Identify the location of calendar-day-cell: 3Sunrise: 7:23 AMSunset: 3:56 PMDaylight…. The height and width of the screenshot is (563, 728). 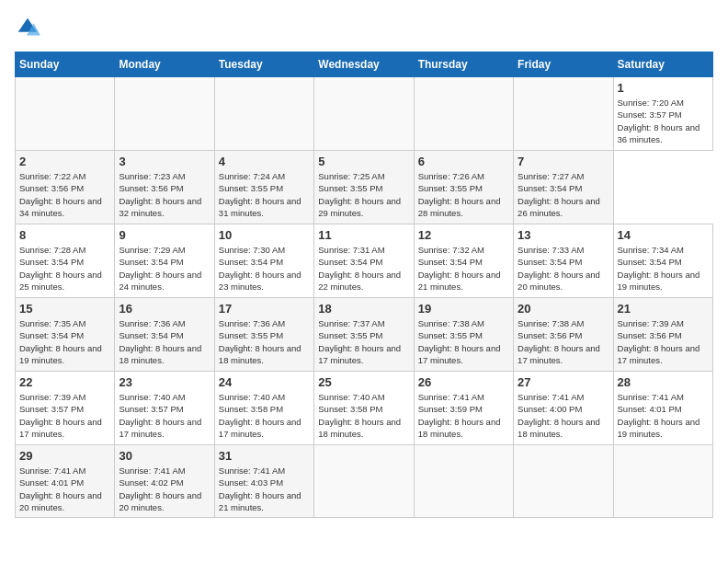
(165, 188).